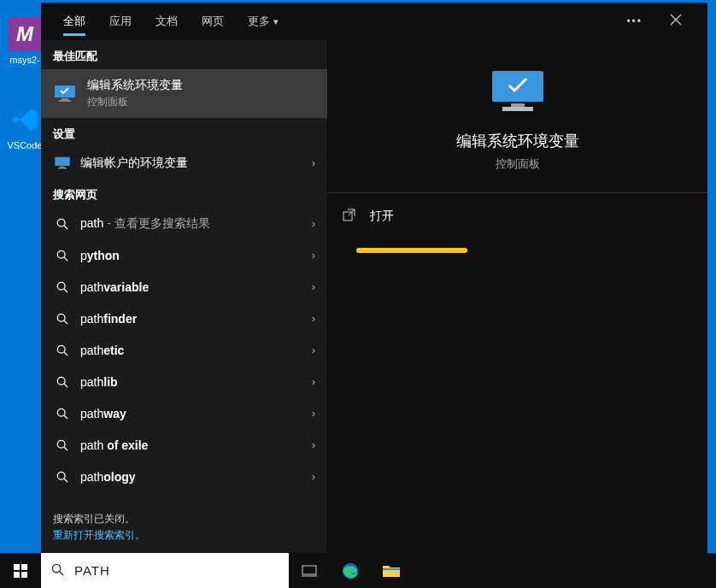 The width and height of the screenshot is (716, 588). Describe the element at coordinates (185, 318) in the screenshot. I see `web-result-3: pathfinder›` at that location.